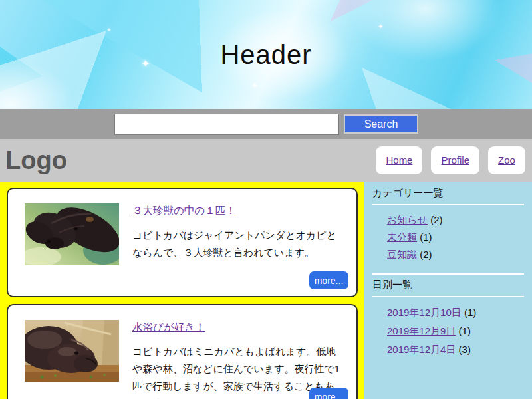  I want to click on category-count: (1), so click(426, 237).